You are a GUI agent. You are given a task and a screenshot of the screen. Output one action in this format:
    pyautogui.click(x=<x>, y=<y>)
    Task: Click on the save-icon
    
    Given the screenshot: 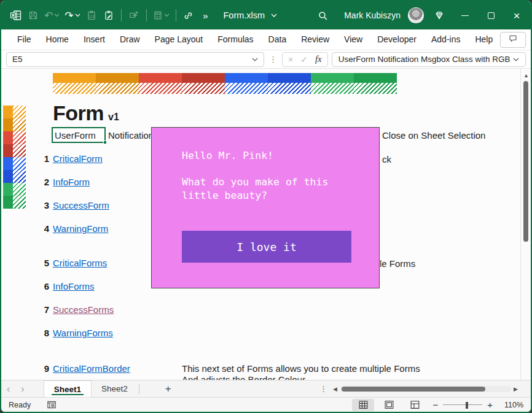 What is the action you would take?
    pyautogui.click(x=33, y=15)
    